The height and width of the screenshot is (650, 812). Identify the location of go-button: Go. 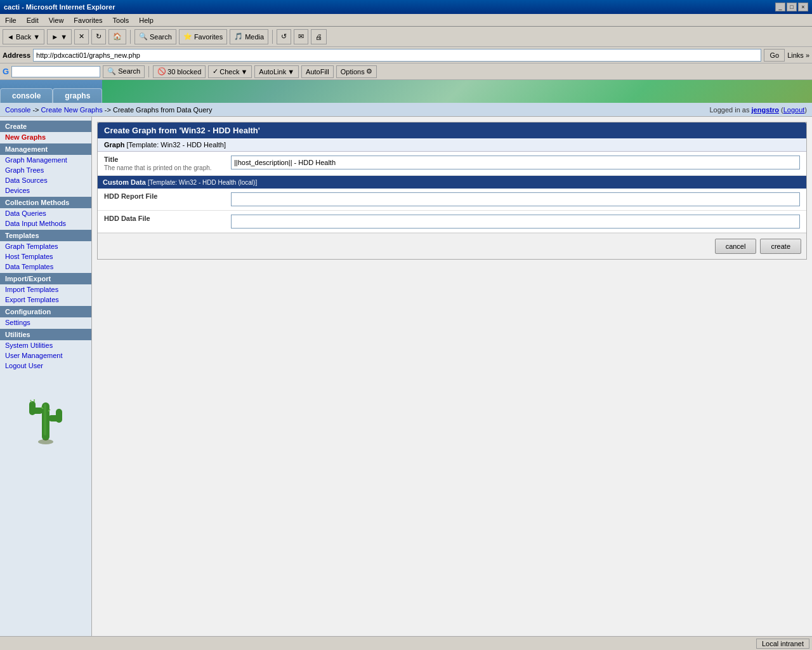
(774, 55).